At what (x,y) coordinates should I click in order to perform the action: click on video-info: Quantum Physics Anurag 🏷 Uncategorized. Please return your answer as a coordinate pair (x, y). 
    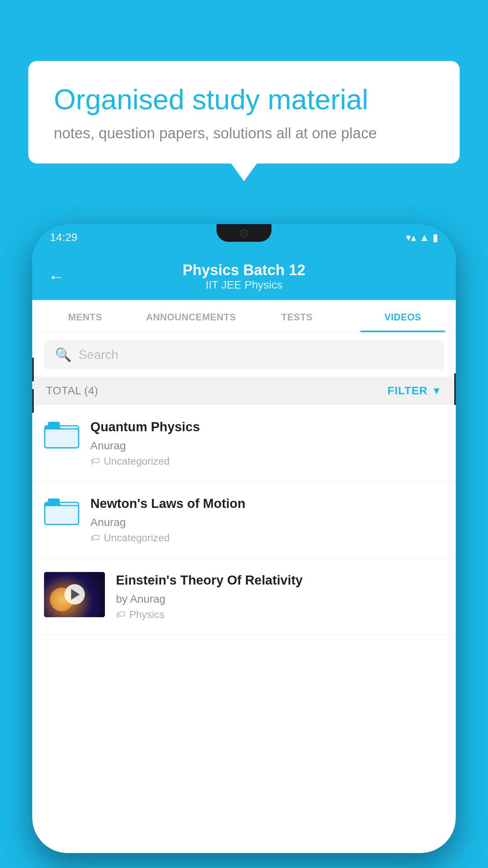
    Looking at the image, I should click on (267, 443).